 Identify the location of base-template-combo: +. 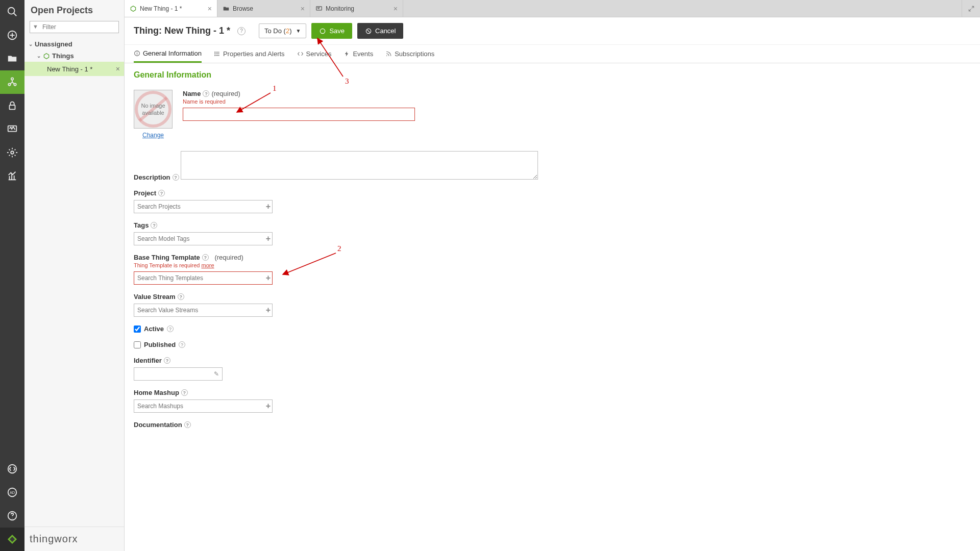
(203, 278).